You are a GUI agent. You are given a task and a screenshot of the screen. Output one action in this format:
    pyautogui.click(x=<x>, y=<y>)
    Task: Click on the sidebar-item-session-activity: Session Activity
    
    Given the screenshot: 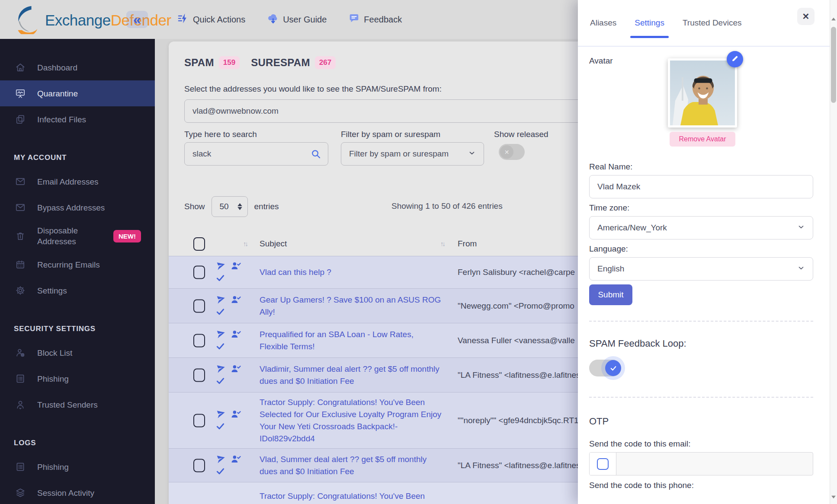 What is the action you would take?
    pyautogui.click(x=77, y=492)
    